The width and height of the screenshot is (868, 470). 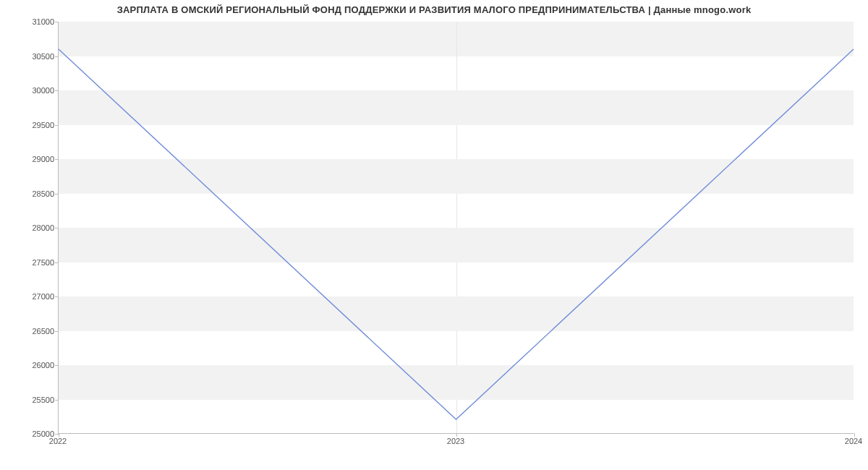 What do you see at coordinates (33, 90) in the screenshot?
I see `y-tick-label: 30000` at bounding box center [33, 90].